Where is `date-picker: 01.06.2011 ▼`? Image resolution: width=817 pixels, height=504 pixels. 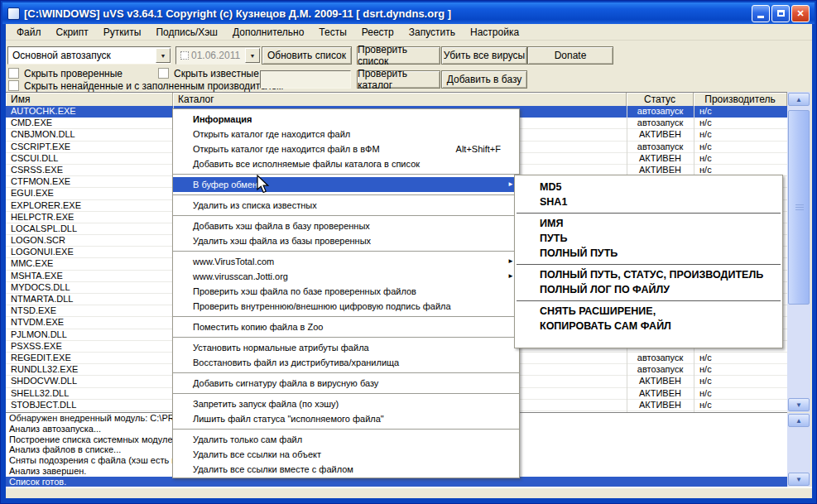
date-picker: 01.06.2011 ▼ is located at coordinates (219, 55).